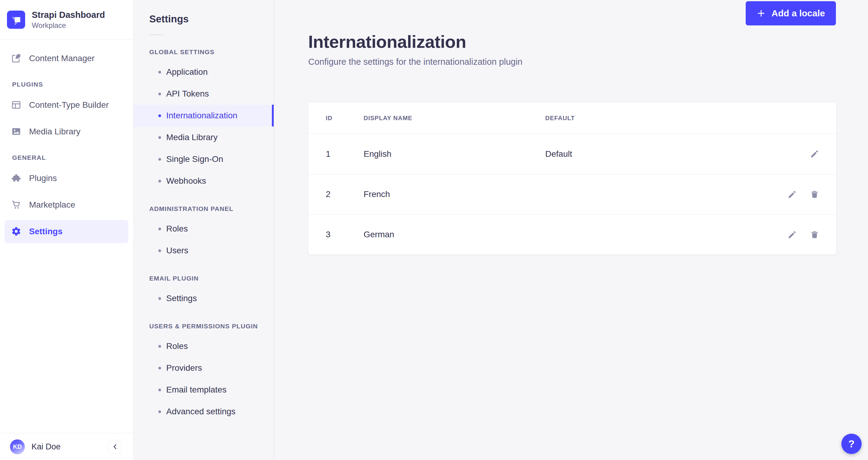 This screenshot has width=868, height=460. I want to click on cell-display-name: German, so click(454, 234).